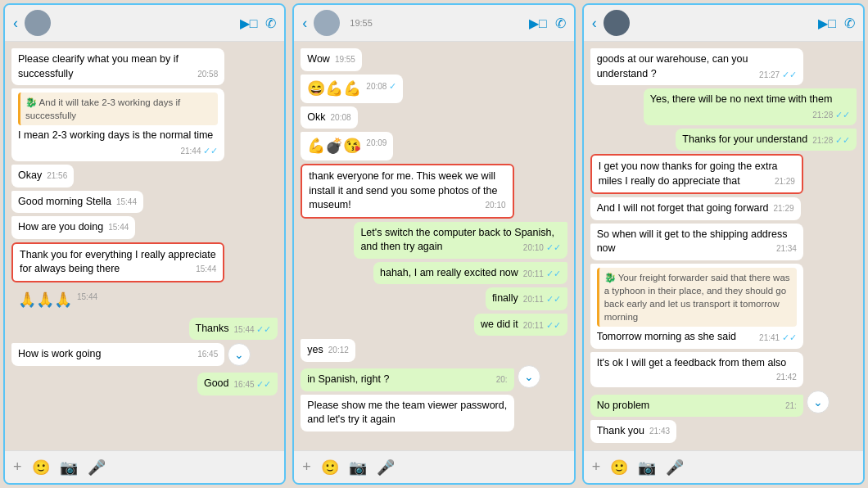  What do you see at coordinates (43, 176) in the screenshot?
I see `list-item: Okay 21:56` at bounding box center [43, 176].